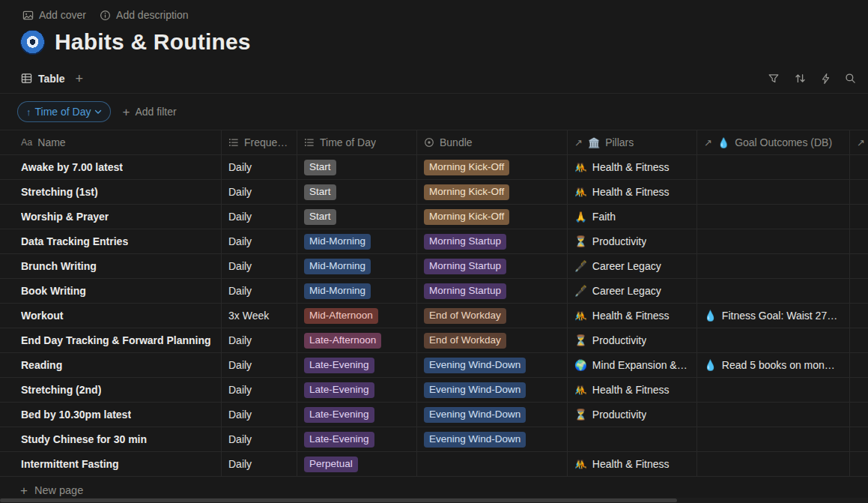 This screenshot has width=868, height=503. Describe the element at coordinates (493, 142) in the screenshot. I see `column-header-bundle: Bundle` at that location.